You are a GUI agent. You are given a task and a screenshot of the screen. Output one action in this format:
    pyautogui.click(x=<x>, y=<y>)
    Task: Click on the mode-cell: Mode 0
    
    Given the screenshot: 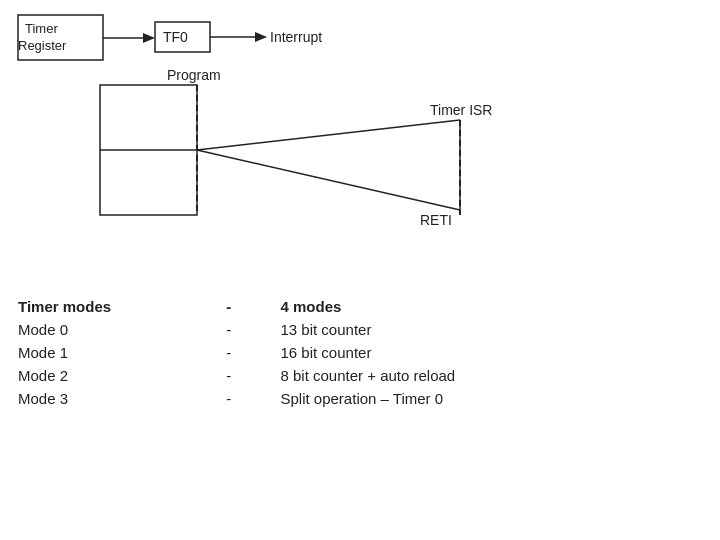 What is the action you would take?
    pyautogui.click(x=98, y=330)
    